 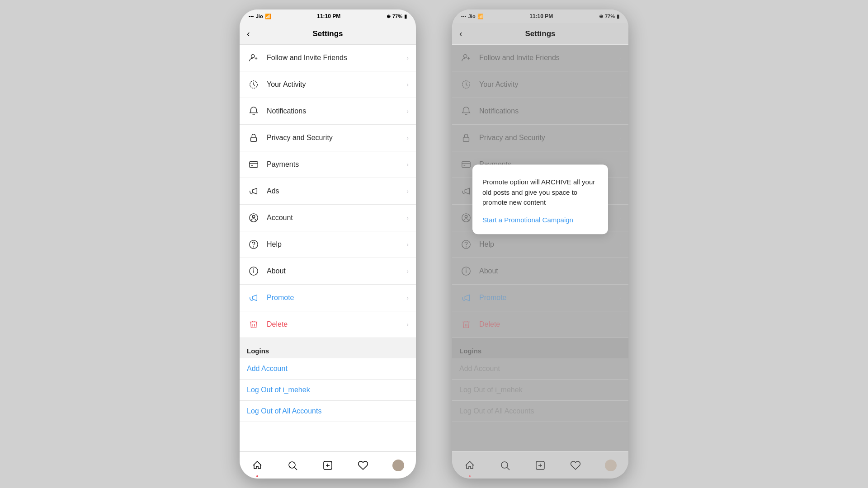 What do you see at coordinates (336, 271) in the screenshot?
I see `about-label-left: About` at bounding box center [336, 271].